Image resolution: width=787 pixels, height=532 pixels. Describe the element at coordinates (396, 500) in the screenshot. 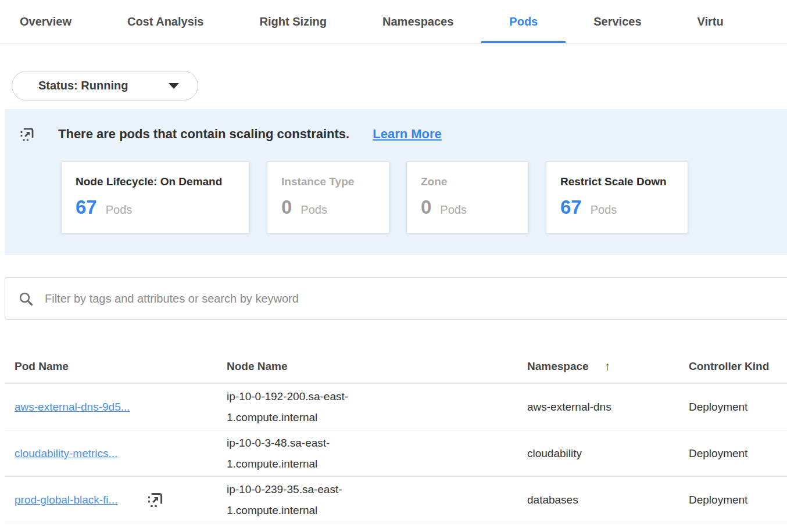

I see `table-row: prod-global-black-fi... ip-10-0-239-35.s…` at that location.